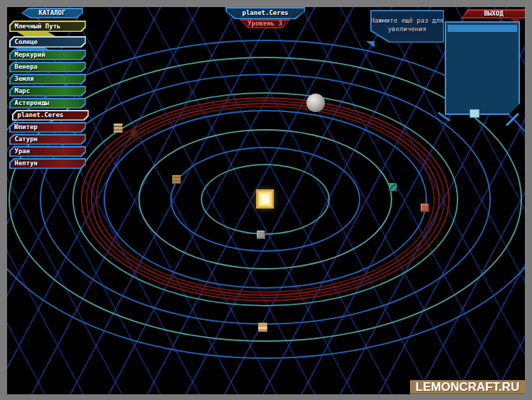 The width and height of the screenshot is (532, 400). Describe the element at coordinates (48, 67) in the screenshot. I see `sidebar-item-venus: Венера` at that location.